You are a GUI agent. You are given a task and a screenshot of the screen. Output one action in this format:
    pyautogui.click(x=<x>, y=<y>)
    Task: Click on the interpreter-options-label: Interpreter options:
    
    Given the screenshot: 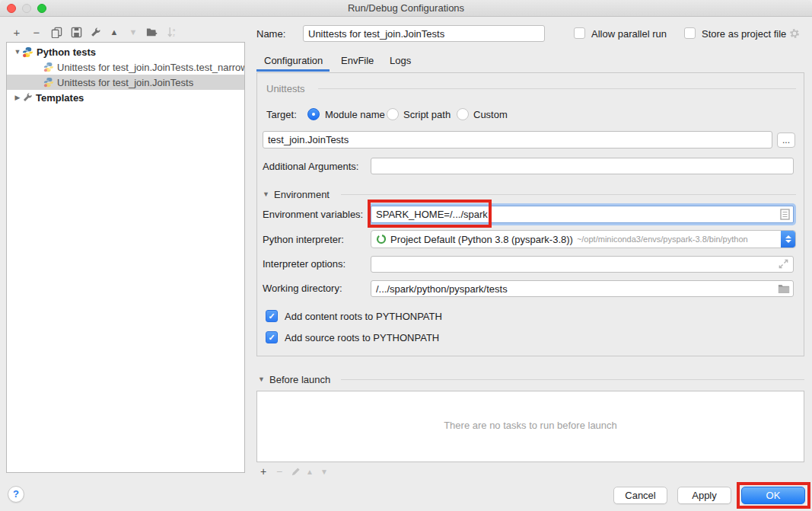 What is the action you would take?
    pyautogui.click(x=304, y=263)
    